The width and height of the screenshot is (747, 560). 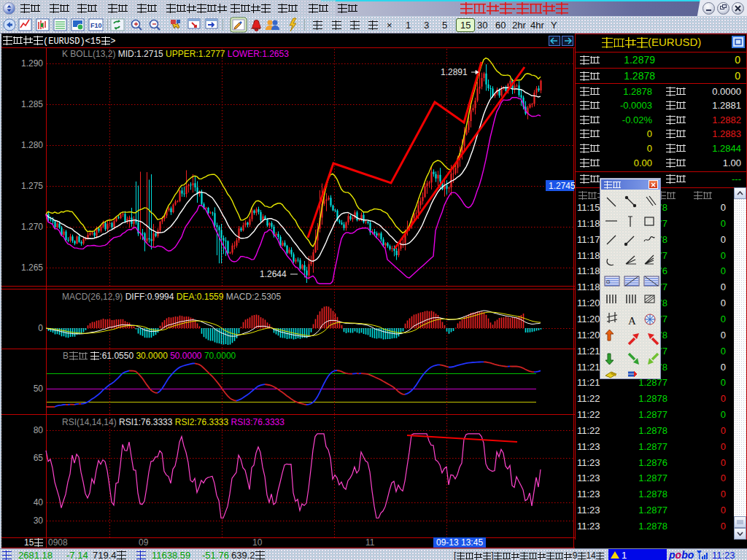 I want to click on svg-text:RSI(14,14,14) RSI1:76.3333 RSI: RSI(14,14,14) RSI1:76.3333 RSI2:76.3333 …, so click(x=174, y=422).